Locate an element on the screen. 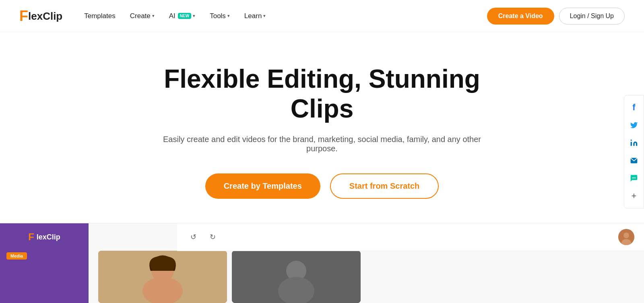 The image size is (644, 303). nav-ai: AI NEW ▾ is located at coordinates (182, 16).